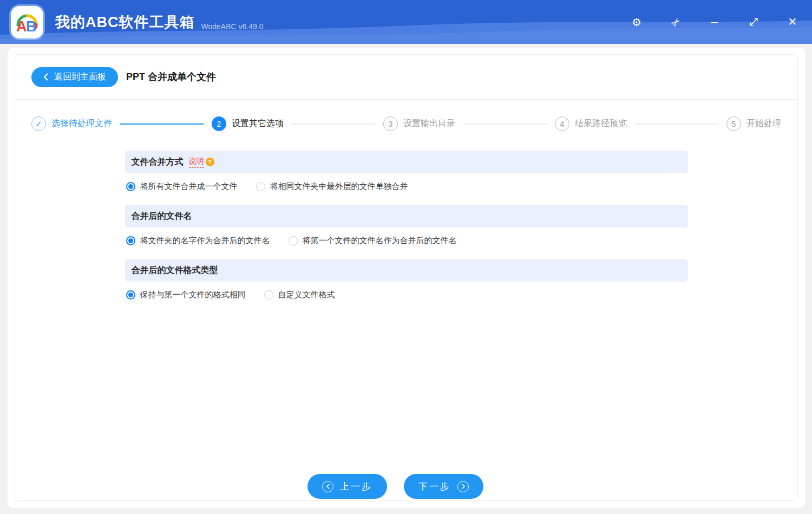  Describe the element at coordinates (406, 77) in the screenshot. I see `card-header: 返回到主面板 PPT 合并成单个文件` at that location.